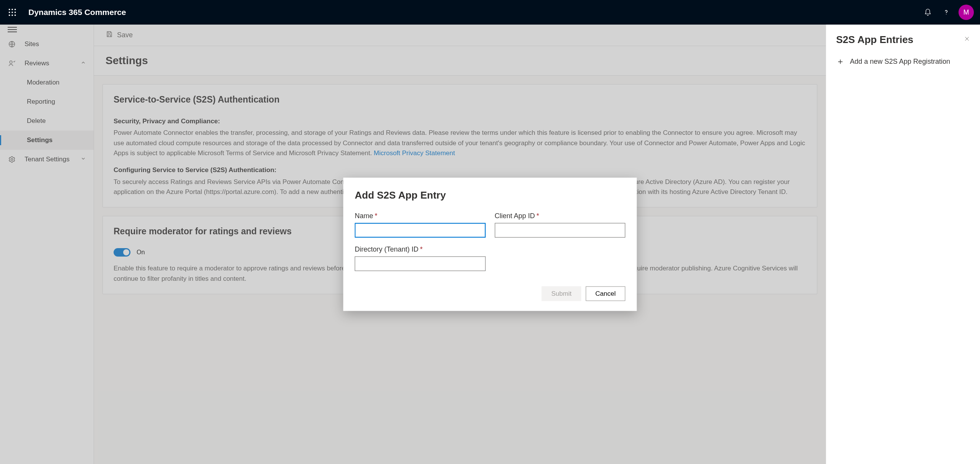 The height and width of the screenshot is (464, 980). What do you see at coordinates (490, 244) in the screenshot?
I see `add-s2s-dialog: Add S2S App Entry Name* Client App ID* D…` at bounding box center [490, 244].